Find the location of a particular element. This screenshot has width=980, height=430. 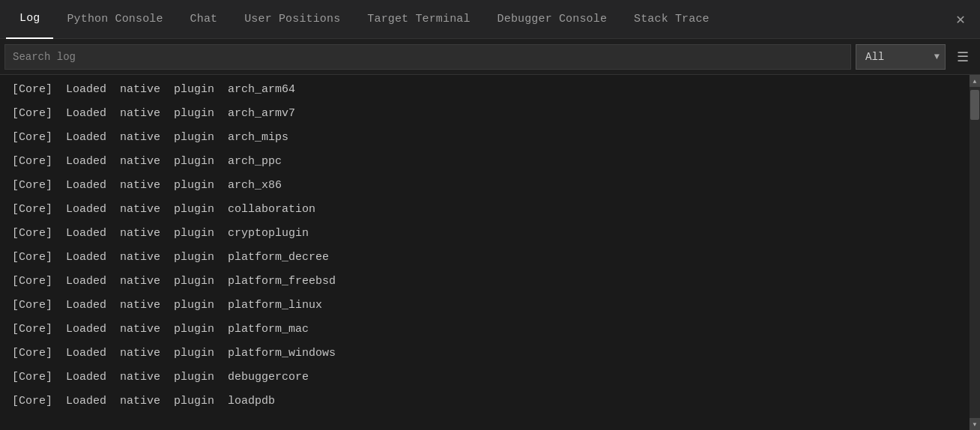

log-line: [Core] Loaded native plugin platform_dec… is located at coordinates (485, 258).